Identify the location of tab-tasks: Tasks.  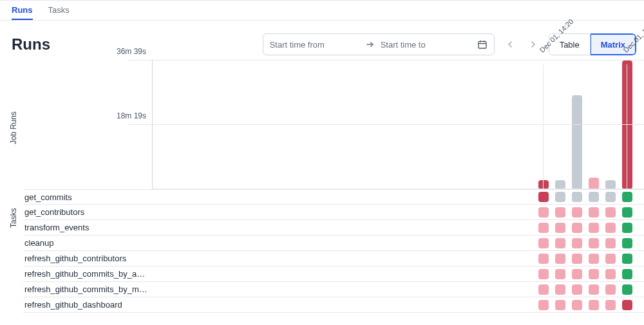
(59, 10).